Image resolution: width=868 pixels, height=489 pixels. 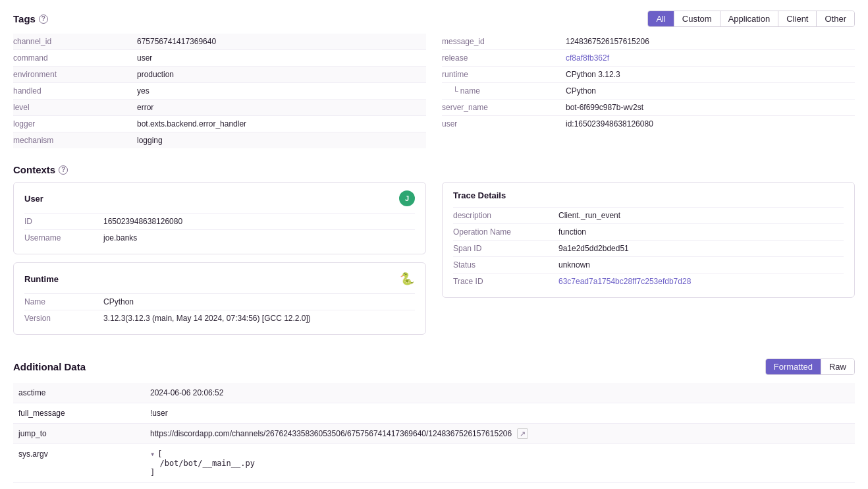 I want to click on tag-row-logger: logger bot.exts.backend.error_handler, so click(x=220, y=124).